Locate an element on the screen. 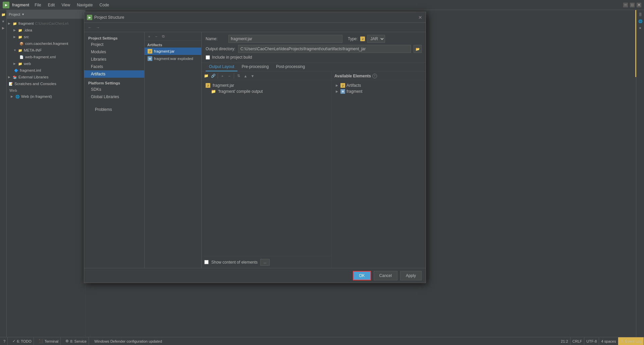  avail-item-fragment: ▶ ▦ fragment is located at coordinates (379, 91).